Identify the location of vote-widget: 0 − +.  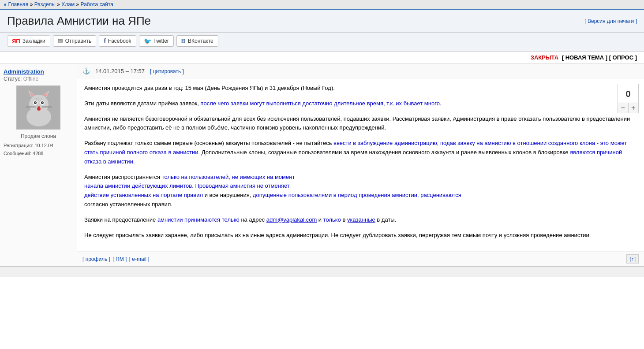
(628, 99).